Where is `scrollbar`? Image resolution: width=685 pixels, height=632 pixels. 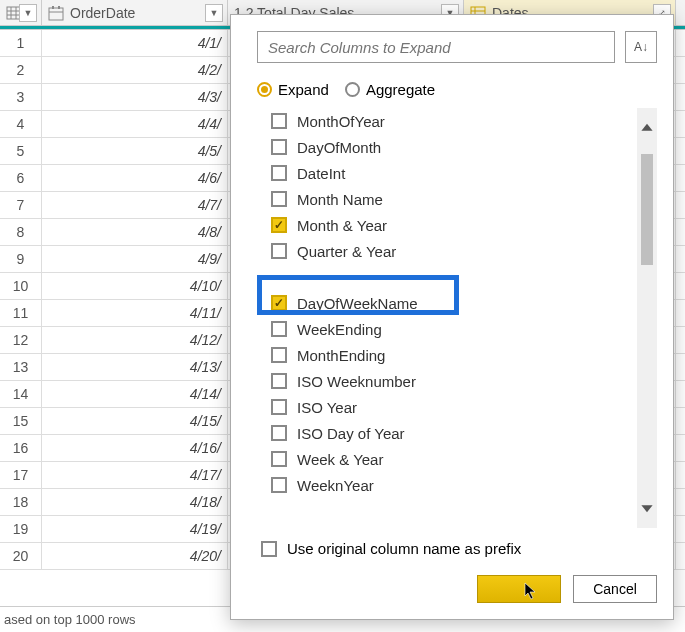
scrollbar is located at coordinates (647, 318).